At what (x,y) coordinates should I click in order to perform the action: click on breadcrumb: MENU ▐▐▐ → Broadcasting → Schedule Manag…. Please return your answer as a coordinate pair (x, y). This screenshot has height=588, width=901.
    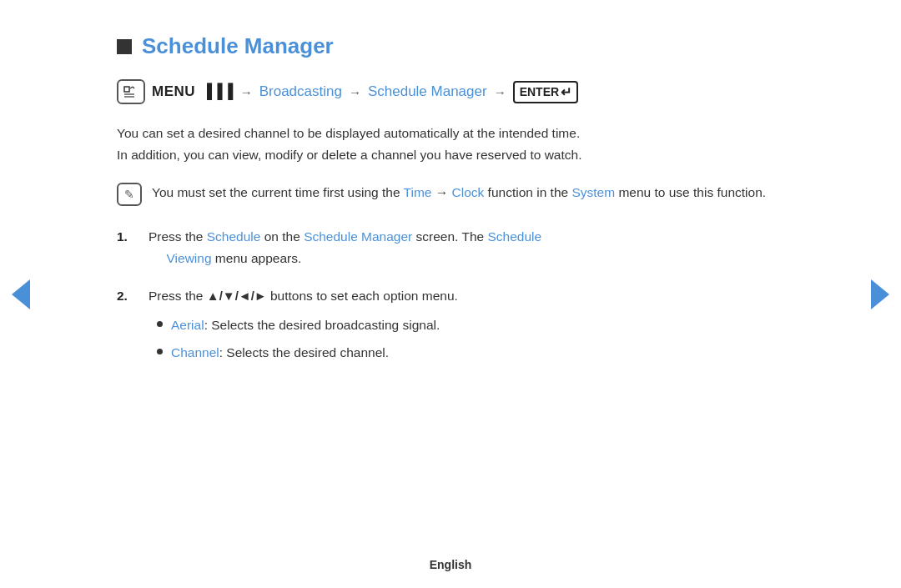
    Looking at the image, I should click on (450, 92).